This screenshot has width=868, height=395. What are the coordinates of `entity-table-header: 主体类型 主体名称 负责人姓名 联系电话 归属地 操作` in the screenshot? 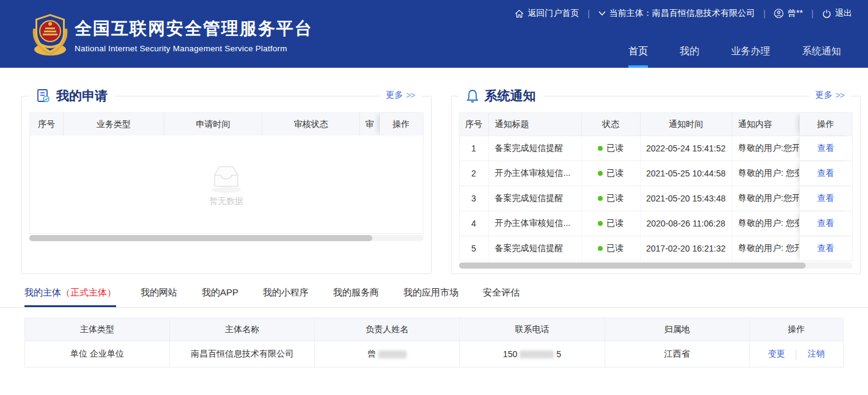 It's located at (434, 330).